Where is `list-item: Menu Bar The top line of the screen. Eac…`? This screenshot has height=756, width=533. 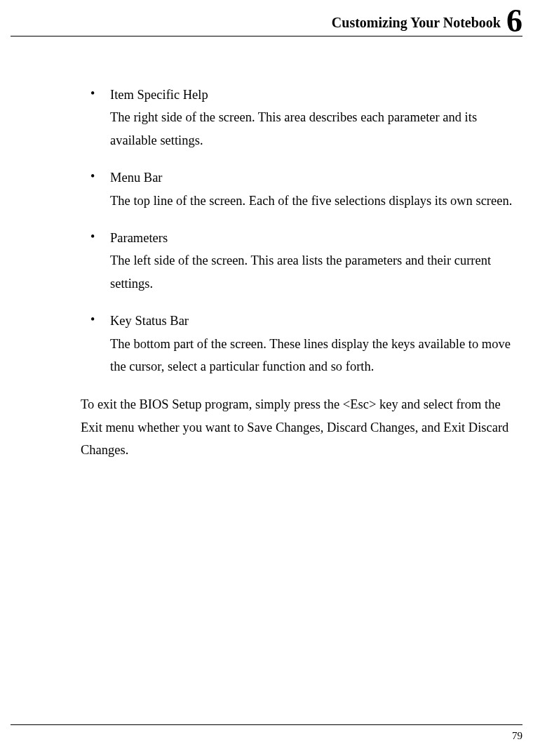
list-item: Menu Bar The top line of the screen. Eac… is located at coordinates (298, 190).